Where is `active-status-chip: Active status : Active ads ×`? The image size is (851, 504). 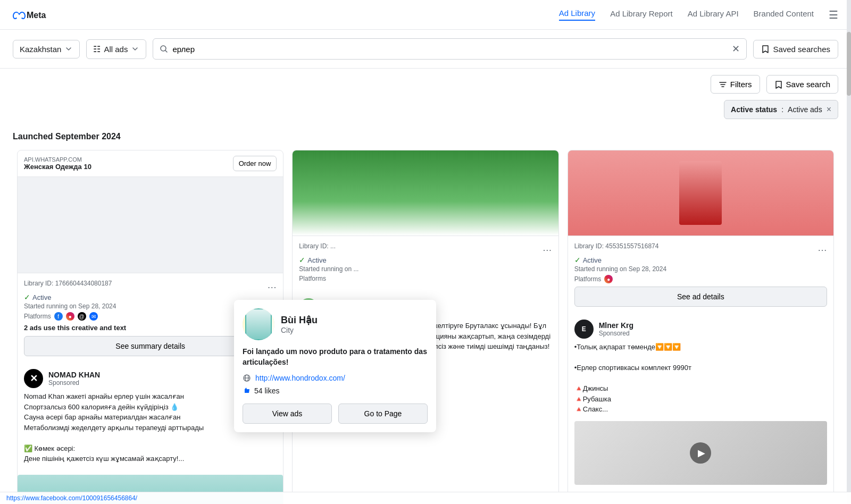
active-status-chip: Active status : Active ads × is located at coordinates (781, 110).